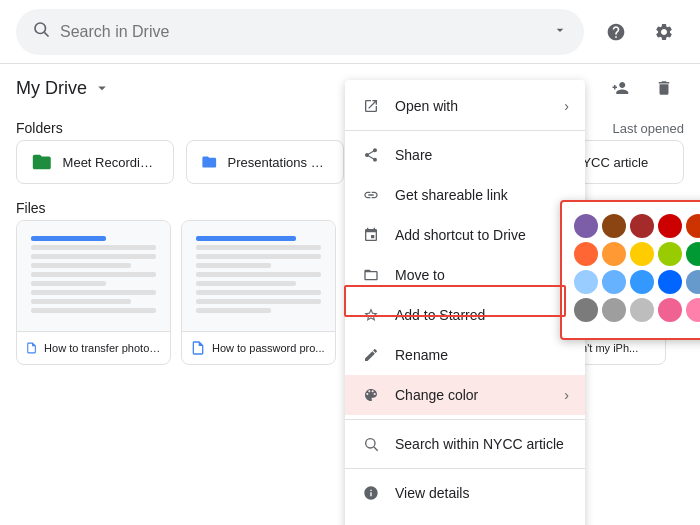 This screenshot has height=525, width=700. What do you see at coordinates (371, 235) in the screenshot?
I see `shortcut-icon` at bounding box center [371, 235].